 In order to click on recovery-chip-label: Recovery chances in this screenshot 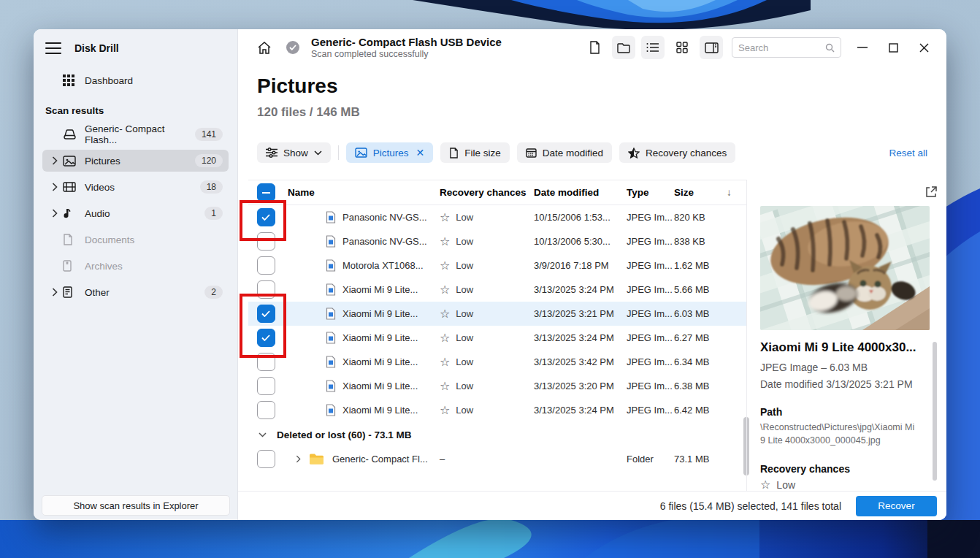, I will do `click(686, 153)`.